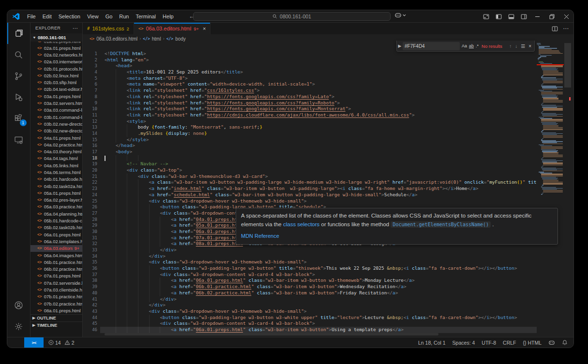 This screenshot has width=588, height=364. I want to click on remote-explorer-icon, so click(19, 140).